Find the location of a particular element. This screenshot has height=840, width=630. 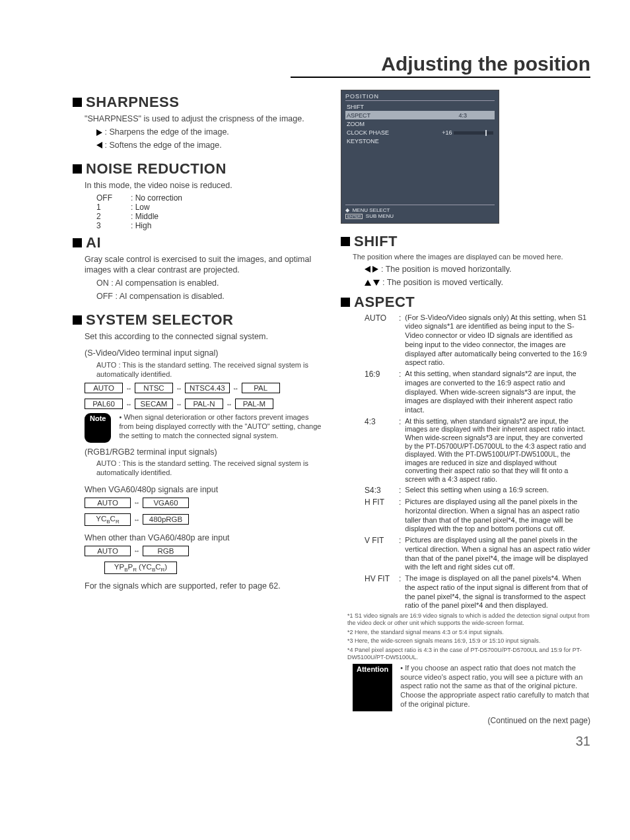

key: 3 is located at coordinates (111, 226).